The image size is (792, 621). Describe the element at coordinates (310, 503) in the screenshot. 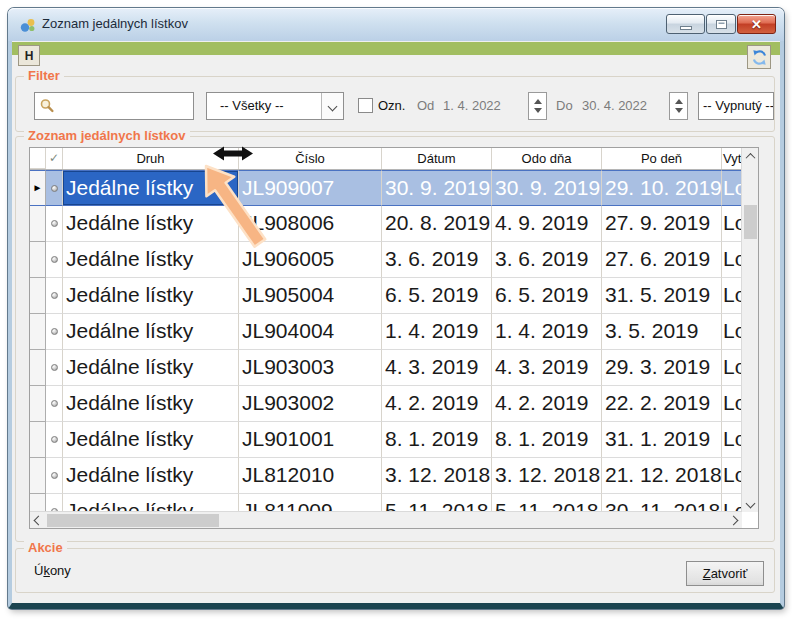

I see `cell-cislo: JL811009` at that location.